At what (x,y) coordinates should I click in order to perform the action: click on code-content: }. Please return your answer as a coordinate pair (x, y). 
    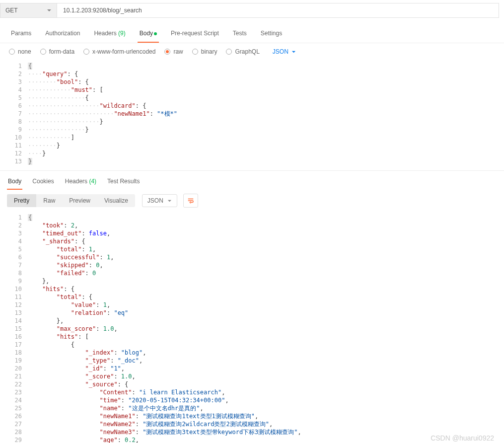
    Looking at the image, I should click on (30, 161).